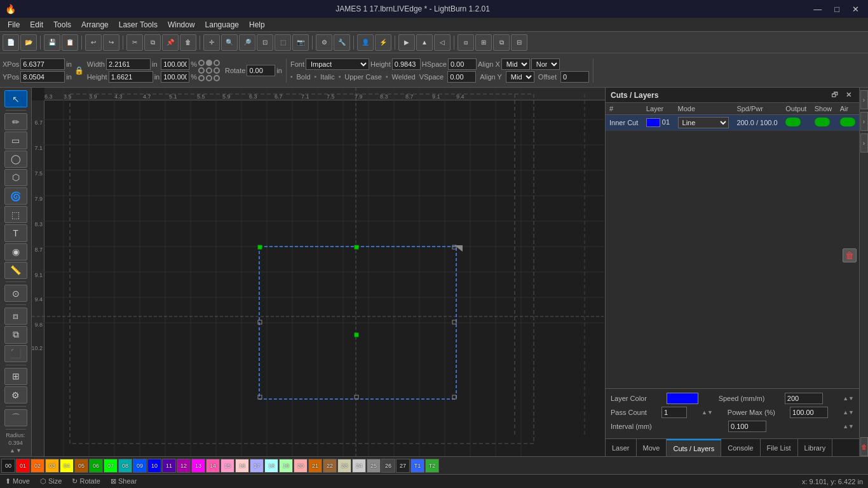 The image size is (868, 488). What do you see at coordinates (14, 25) in the screenshot?
I see `menu-item-file: File` at bounding box center [14, 25].